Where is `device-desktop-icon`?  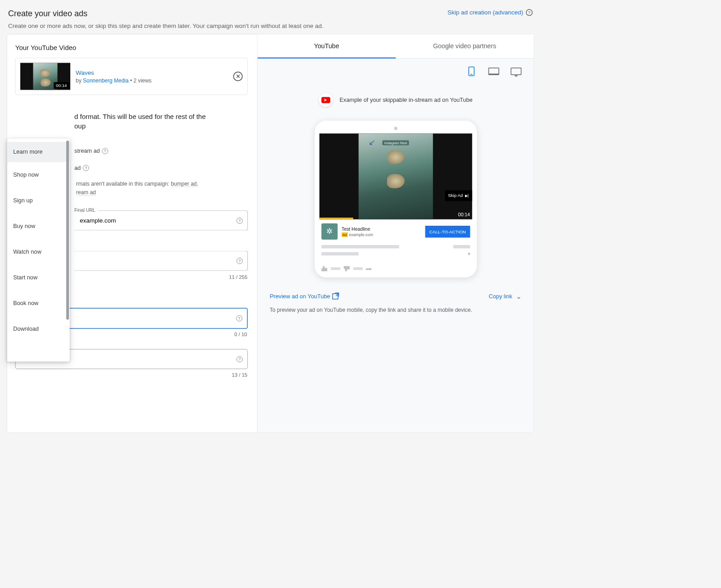
device-desktop-icon is located at coordinates (494, 71).